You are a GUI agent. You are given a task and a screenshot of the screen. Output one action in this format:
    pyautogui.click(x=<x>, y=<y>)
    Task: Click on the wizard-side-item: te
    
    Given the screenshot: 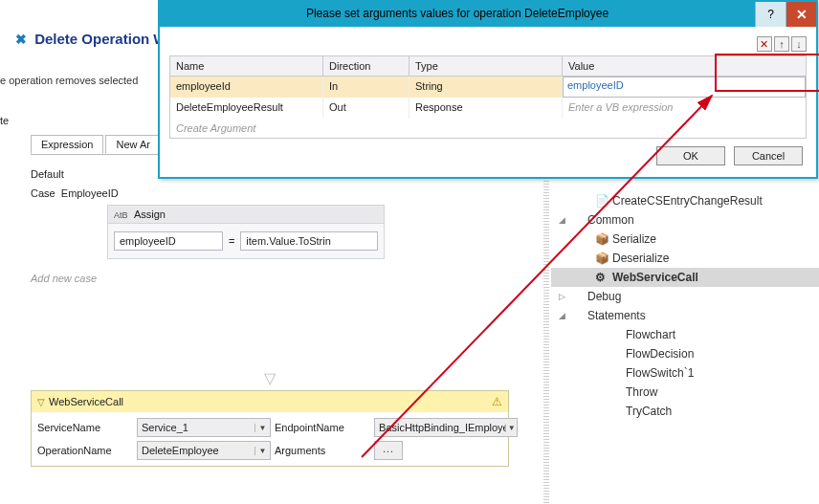 What is the action you would take?
    pyautogui.click(x=4, y=121)
    